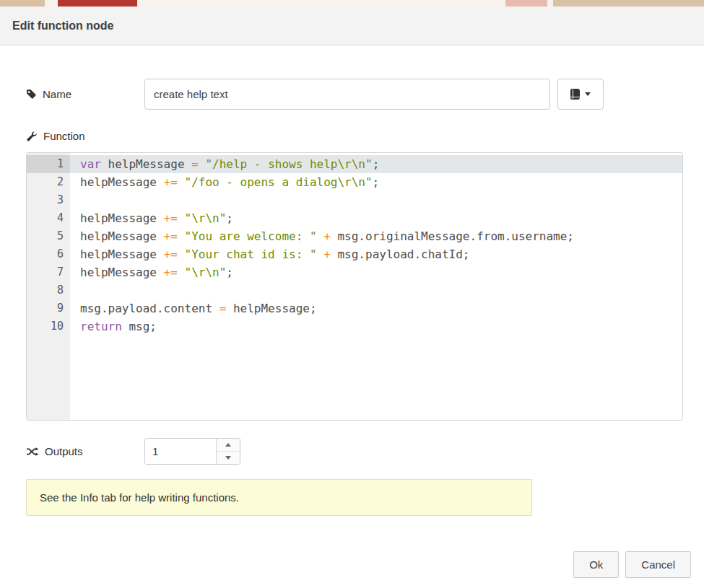 The width and height of the screenshot is (704, 588). What do you see at coordinates (376, 237) in the screenshot?
I see `code-line: helpMessage += "You are welcome: " + msg…` at bounding box center [376, 237].